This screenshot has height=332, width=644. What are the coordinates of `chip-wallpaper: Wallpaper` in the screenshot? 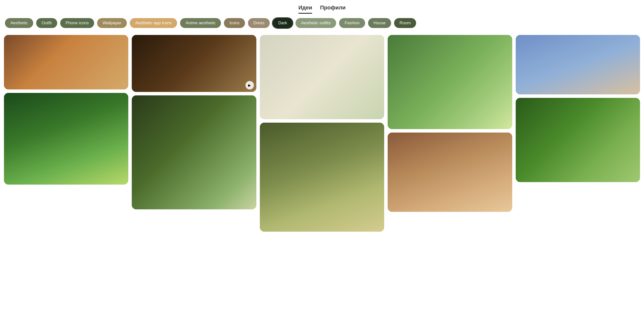 It's located at (112, 23).